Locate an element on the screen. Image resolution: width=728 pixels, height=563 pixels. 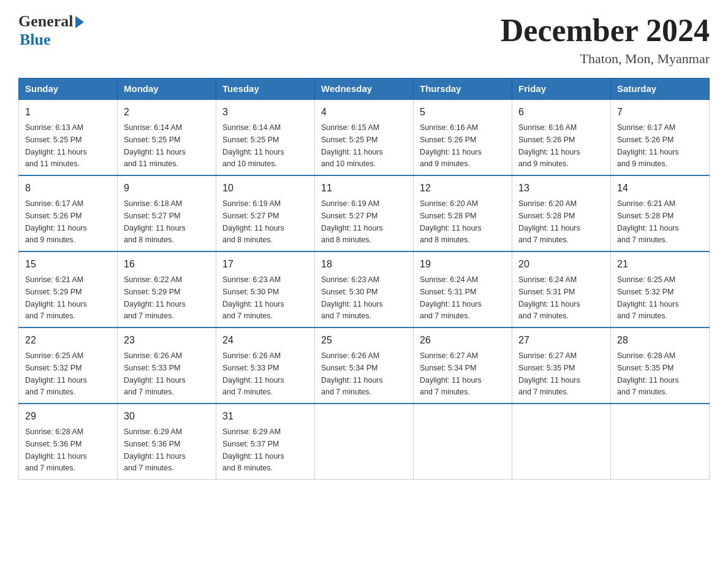
title-section: December 2024 Thaton, Mon, Myanmar is located at coordinates (605, 39).